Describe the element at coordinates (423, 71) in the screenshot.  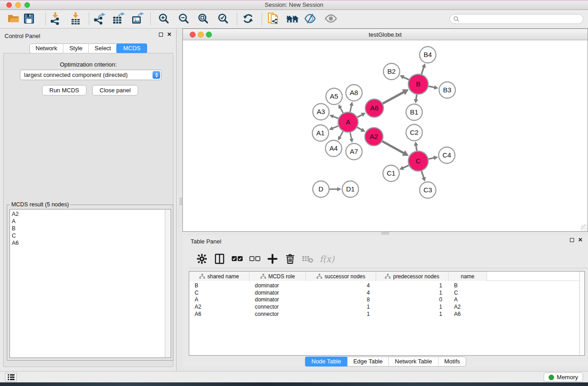
I see `edge-B-B4` at that location.